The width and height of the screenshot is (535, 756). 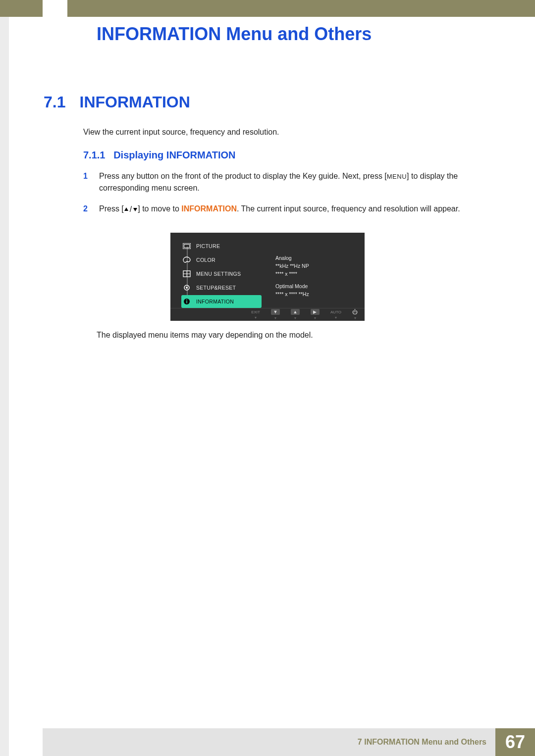 I want to click on osd-item-setup-reset: SETUP&RESET, so click(x=227, y=288).